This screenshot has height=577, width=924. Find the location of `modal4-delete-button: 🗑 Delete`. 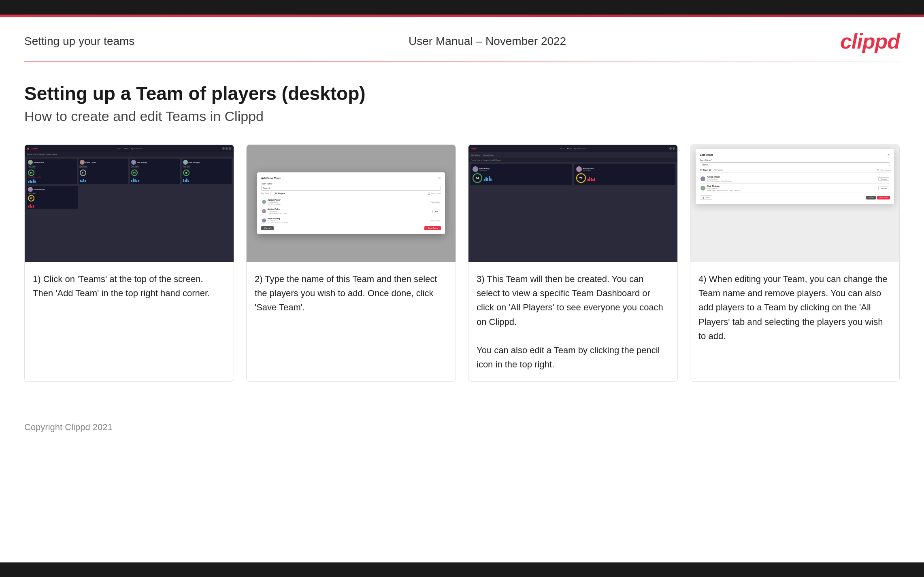

modal4-delete-button: 🗑 Delete is located at coordinates (706, 197).